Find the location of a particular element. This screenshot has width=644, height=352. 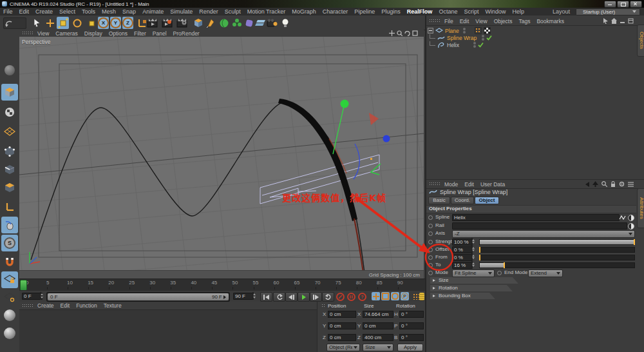

om-menu-item: Objects is located at coordinates (504, 21).